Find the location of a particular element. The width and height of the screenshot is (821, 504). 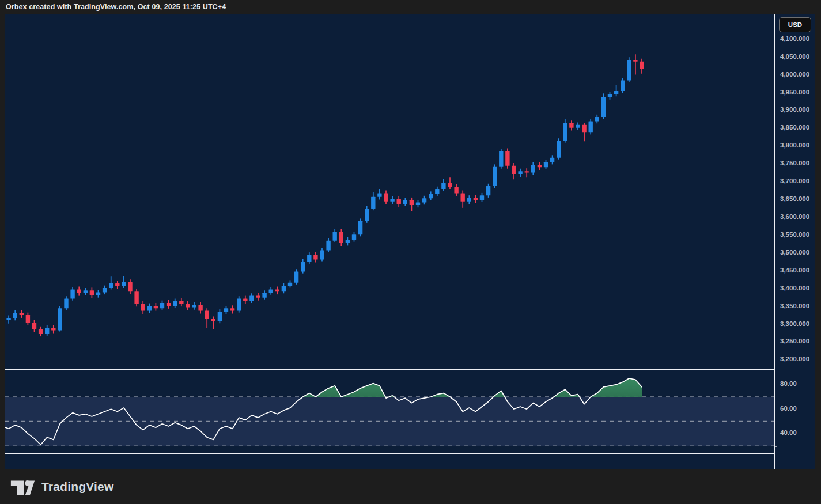

chart-attribution-text: Orbex created with TradingView.com, Oct … is located at coordinates (116, 7).